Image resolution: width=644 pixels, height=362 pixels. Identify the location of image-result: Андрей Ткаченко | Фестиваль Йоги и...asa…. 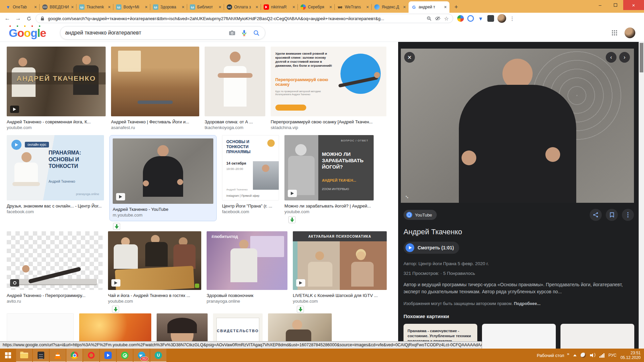
(155, 88).